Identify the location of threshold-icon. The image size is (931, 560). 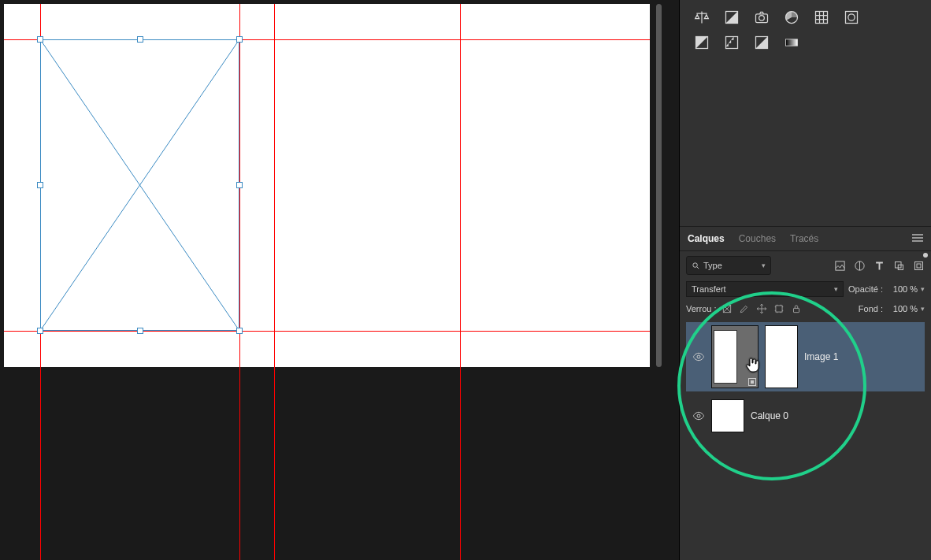
(762, 43).